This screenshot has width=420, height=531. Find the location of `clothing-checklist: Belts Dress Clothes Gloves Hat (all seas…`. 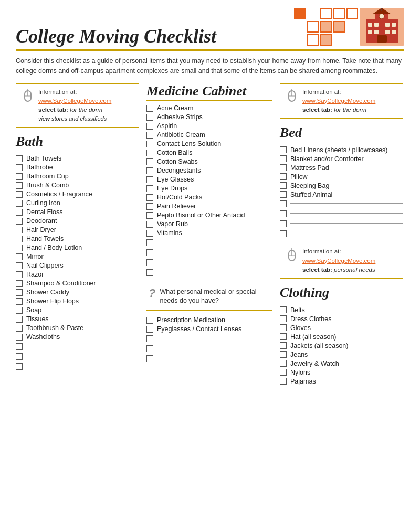

clothing-checklist: Belts Dress Clothes Gloves Hat (all seas… is located at coordinates (341, 345).